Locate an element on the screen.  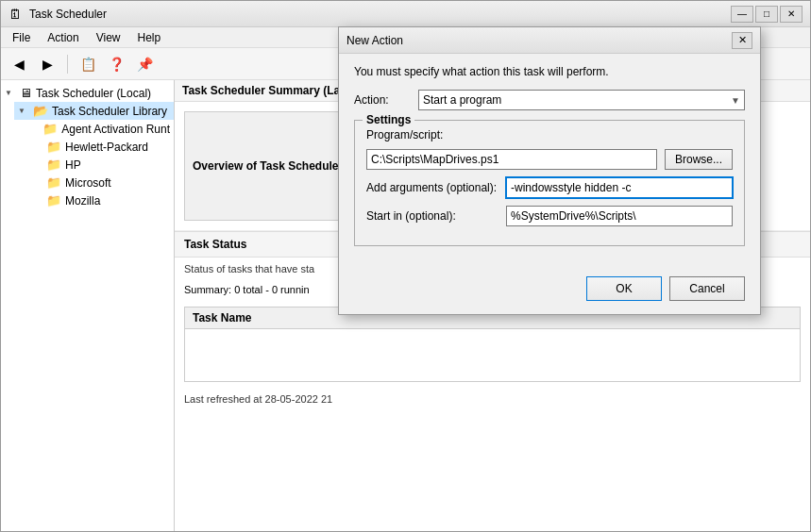
computer-icon: 🖥 is located at coordinates (26, 92).